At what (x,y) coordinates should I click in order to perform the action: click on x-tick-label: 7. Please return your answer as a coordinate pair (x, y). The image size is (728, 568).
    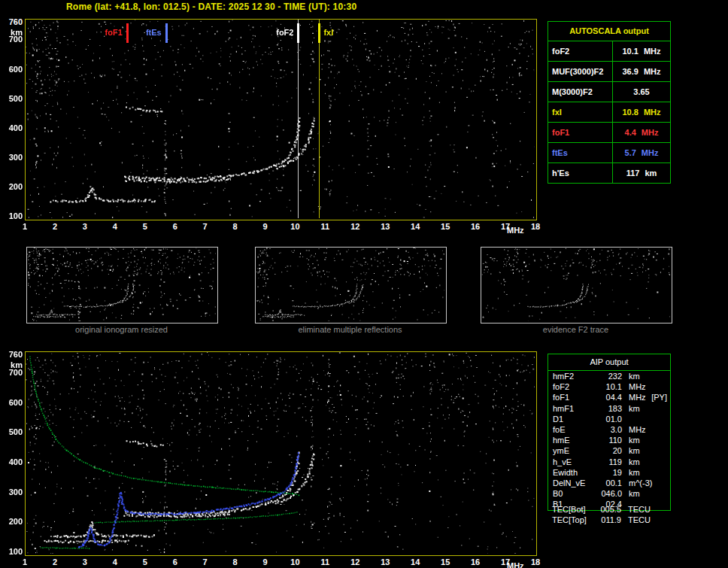
    Looking at the image, I should click on (205, 226).